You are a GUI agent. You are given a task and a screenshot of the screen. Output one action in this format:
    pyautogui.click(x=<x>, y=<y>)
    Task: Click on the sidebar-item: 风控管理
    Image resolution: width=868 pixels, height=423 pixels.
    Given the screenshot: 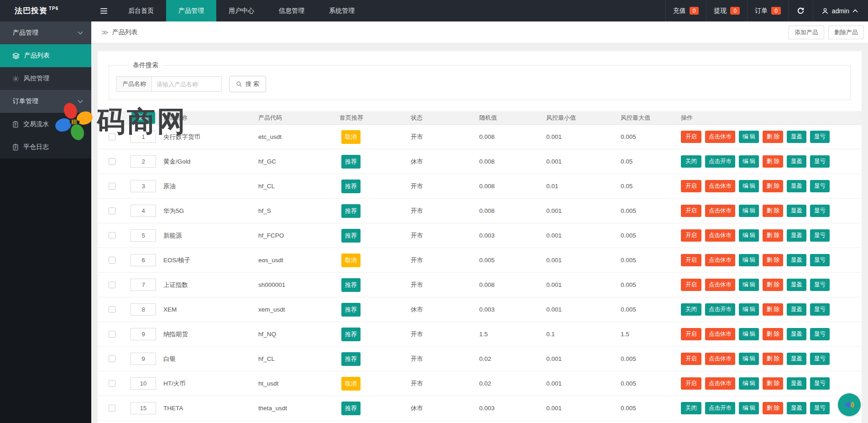 What is the action you would take?
    pyautogui.click(x=46, y=79)
    